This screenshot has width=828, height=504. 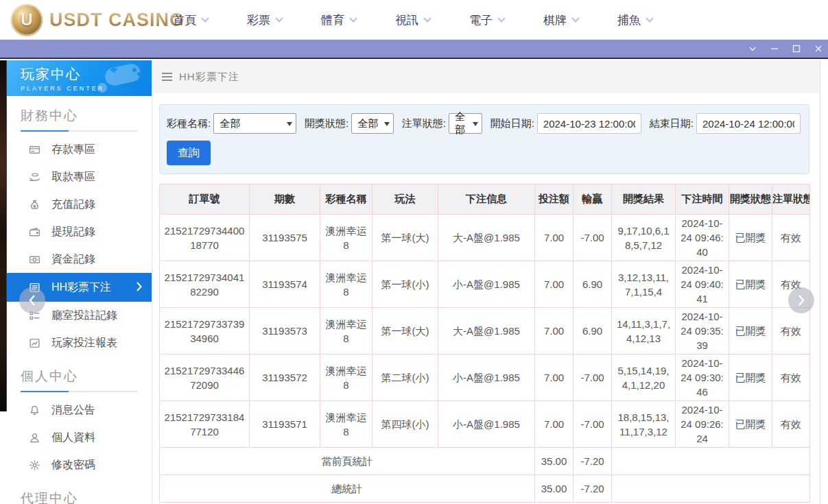 What do you see at coordinates (785, 49) in the screenshot?
I see `window-controls` at bounding box center [785, 49].